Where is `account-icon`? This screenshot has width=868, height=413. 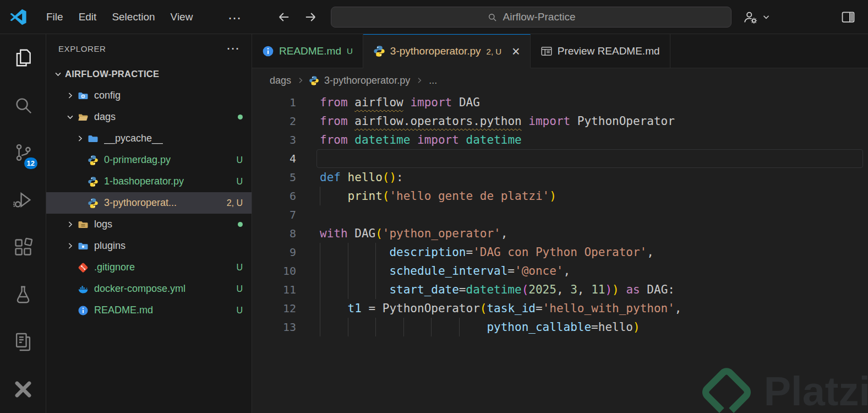
account-icon is located at coordinates (750, 17).